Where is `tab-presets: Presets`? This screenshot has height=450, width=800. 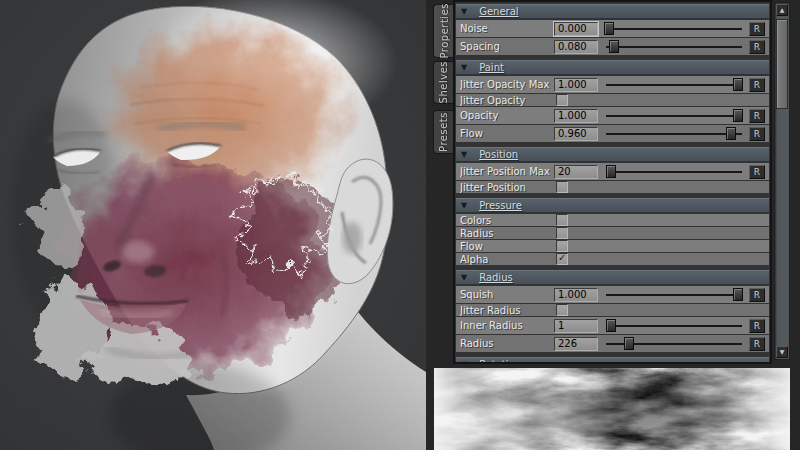 tab-presets: Presets is located at coordinates (443, 132).